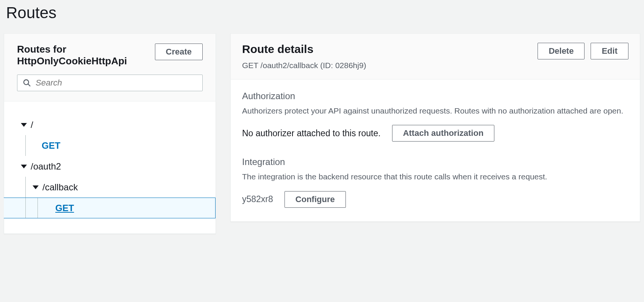 Image resolution: width=644 pixels, height=302 pixels. I want to click on method-get-callback: GET, so click(64, 208).